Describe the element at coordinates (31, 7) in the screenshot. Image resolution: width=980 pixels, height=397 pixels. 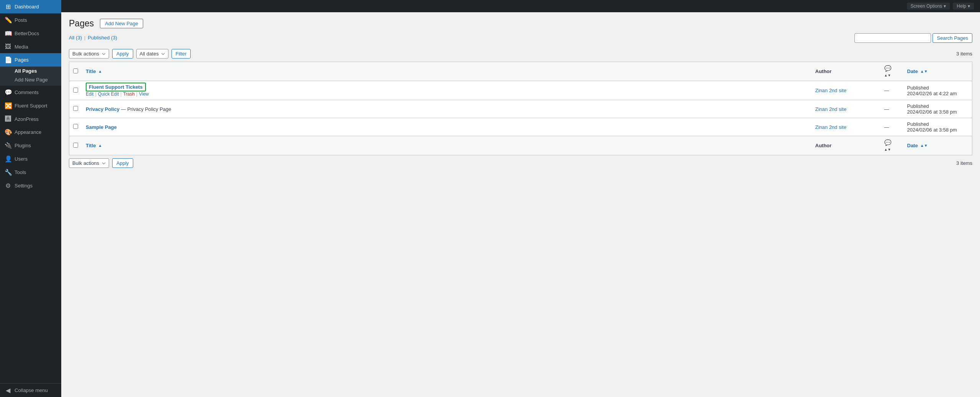
I see `sidebar-item-dashboard: ⊞ Dashboard` at that location.